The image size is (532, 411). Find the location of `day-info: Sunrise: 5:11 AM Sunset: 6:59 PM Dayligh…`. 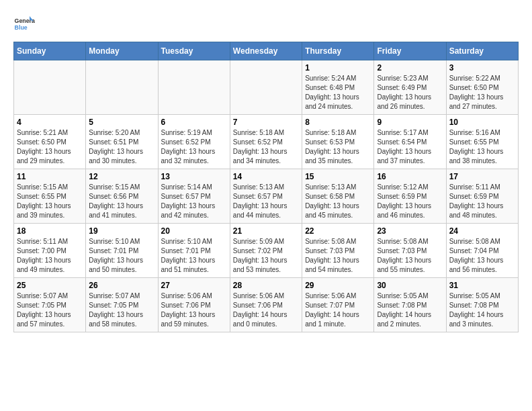

day-info: Sunrise: 5:11 AM Sunset: 6:59 PM Dayligh… is located at coordinates (482, 201).